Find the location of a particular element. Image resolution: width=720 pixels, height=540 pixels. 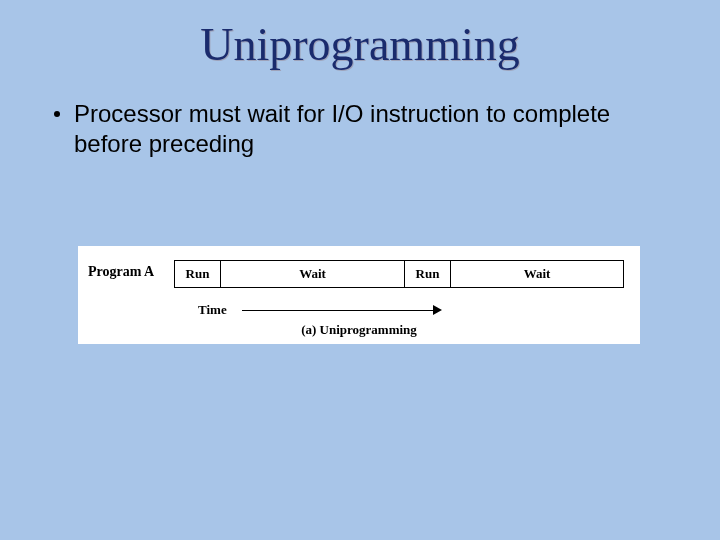

slide-title: Uniprogramming is located at coordinates (360, 36).